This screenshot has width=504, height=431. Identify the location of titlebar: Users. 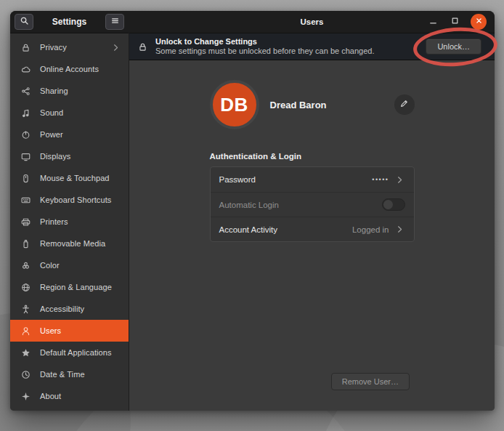
(312, 22).